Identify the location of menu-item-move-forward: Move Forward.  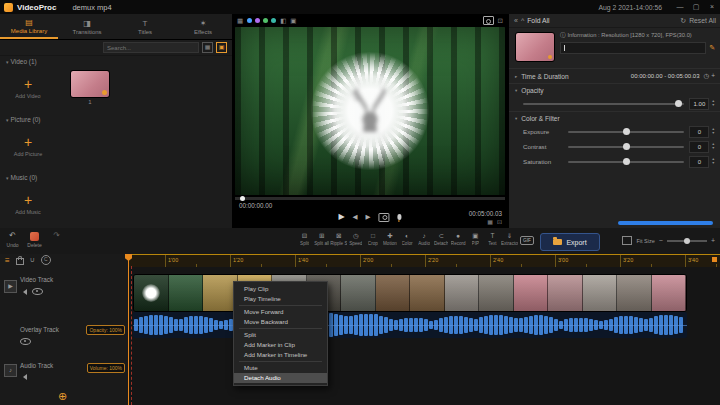
(280, 312).